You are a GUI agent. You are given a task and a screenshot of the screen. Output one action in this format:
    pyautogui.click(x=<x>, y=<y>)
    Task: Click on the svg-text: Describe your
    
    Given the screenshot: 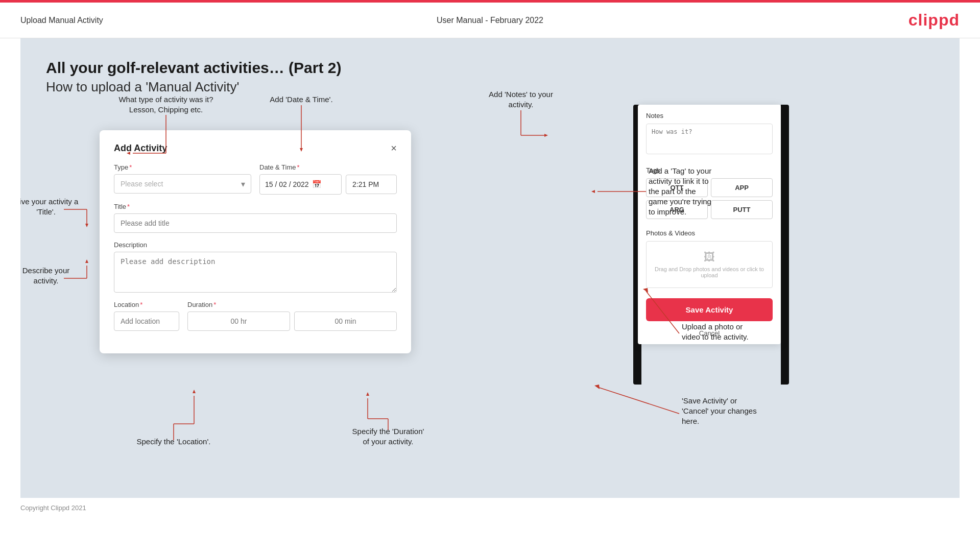 What is the action you would take?
    pyautogui.click(x=46, y=271)
    